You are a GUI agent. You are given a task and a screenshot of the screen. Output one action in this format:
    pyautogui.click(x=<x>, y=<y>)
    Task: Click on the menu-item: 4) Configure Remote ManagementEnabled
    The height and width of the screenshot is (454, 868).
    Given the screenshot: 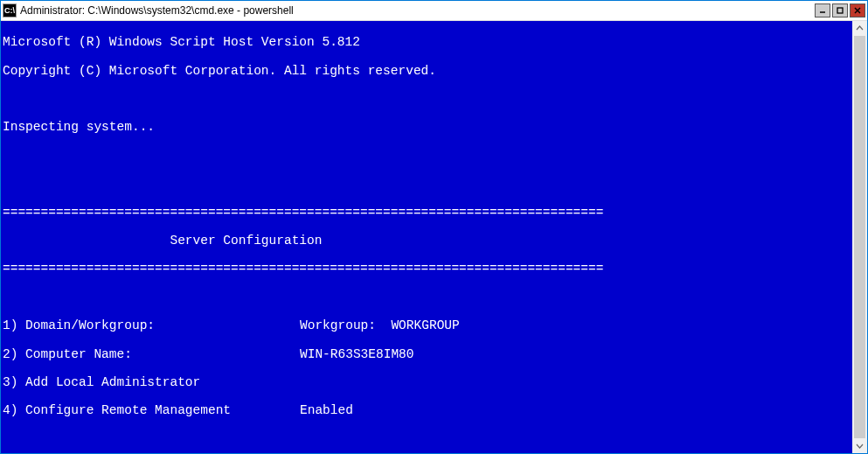 What is the action you would take?
    pyautogui.click(x=427, y=410)
    